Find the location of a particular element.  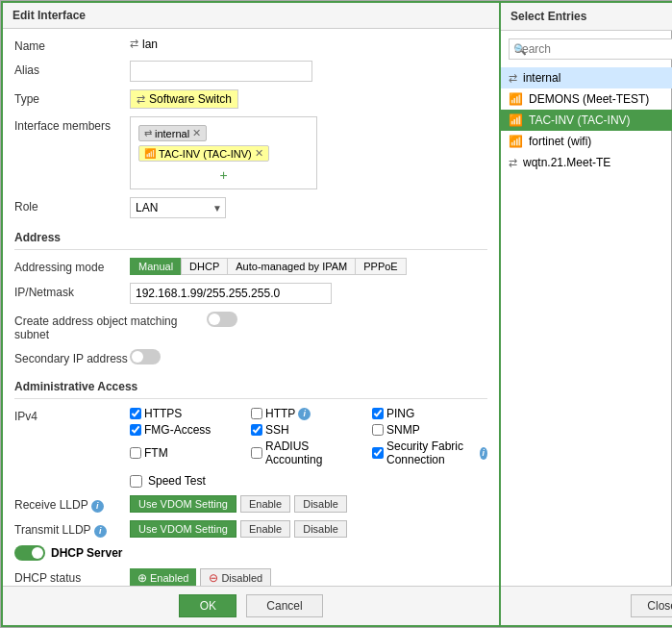

receive-lldp-disable-btn: Disable is located at coordinates (321, 504).